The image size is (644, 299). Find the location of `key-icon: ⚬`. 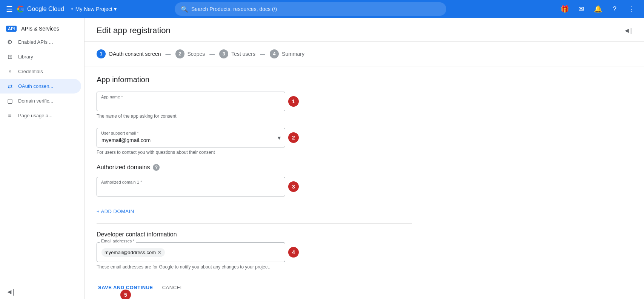

key-icon: ⚬ is located at coordinates (10, 72).